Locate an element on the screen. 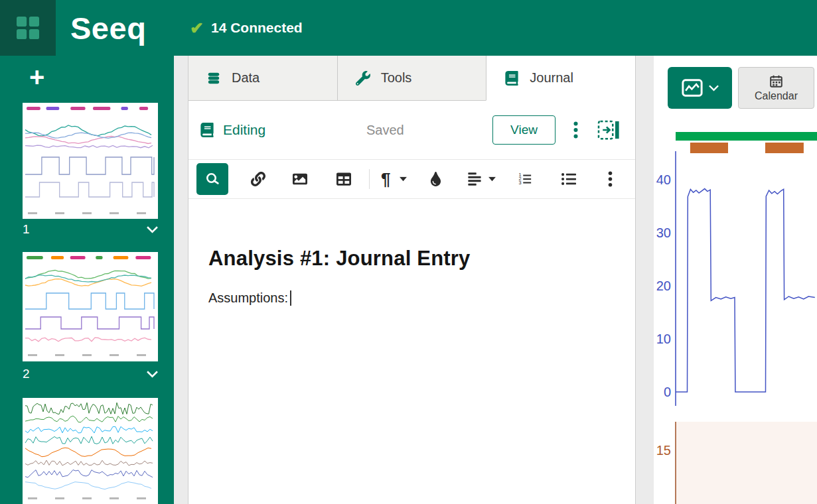  journal-overflow-menu is located at coordinates (576, 130).